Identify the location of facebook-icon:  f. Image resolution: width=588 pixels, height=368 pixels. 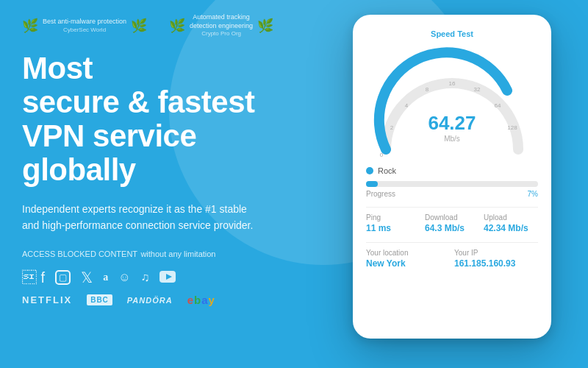
(34, 278).